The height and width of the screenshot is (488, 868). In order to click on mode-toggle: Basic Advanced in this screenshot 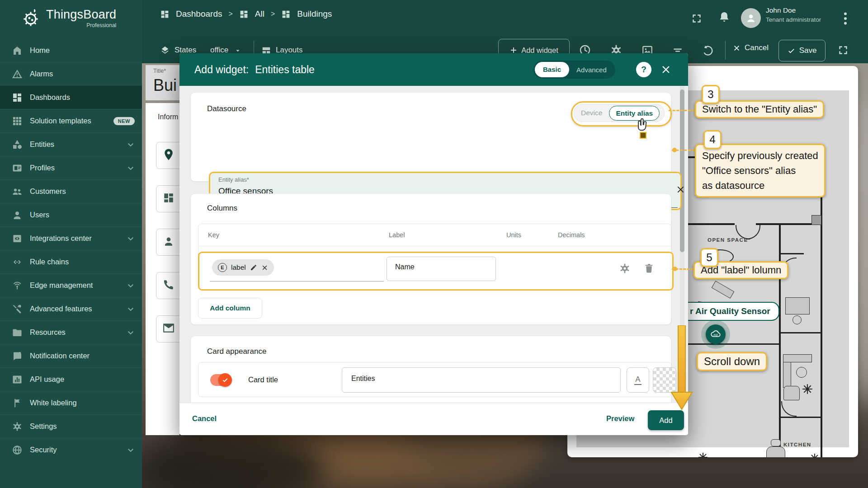, I will do `click(574, 70)`.